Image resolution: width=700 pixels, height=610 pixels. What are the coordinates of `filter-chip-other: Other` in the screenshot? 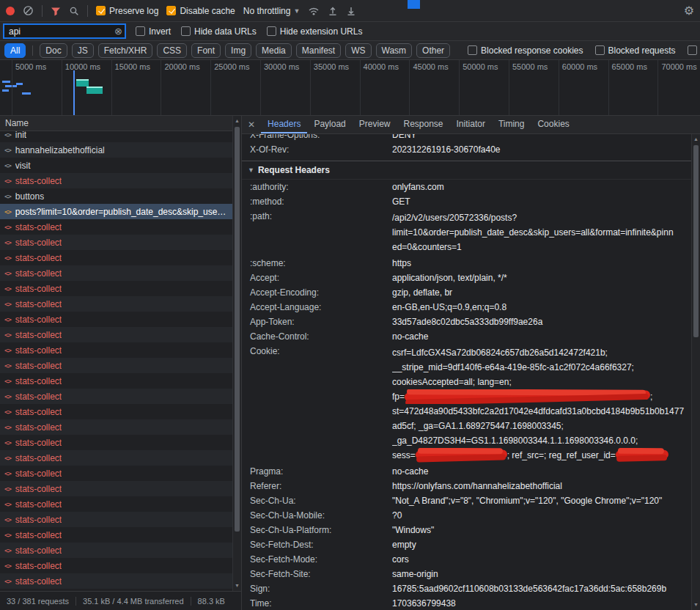 It's located at (433, 51).